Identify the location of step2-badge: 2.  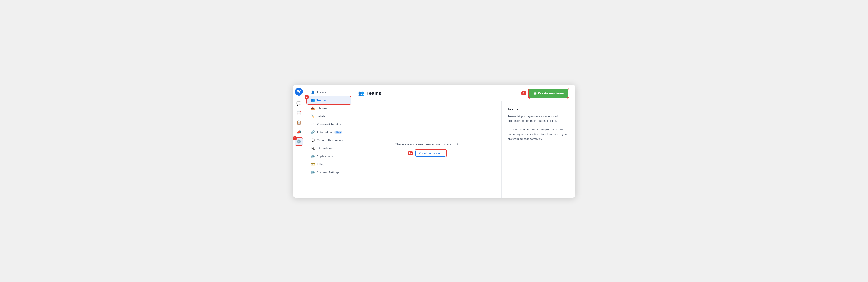
(307, 97).